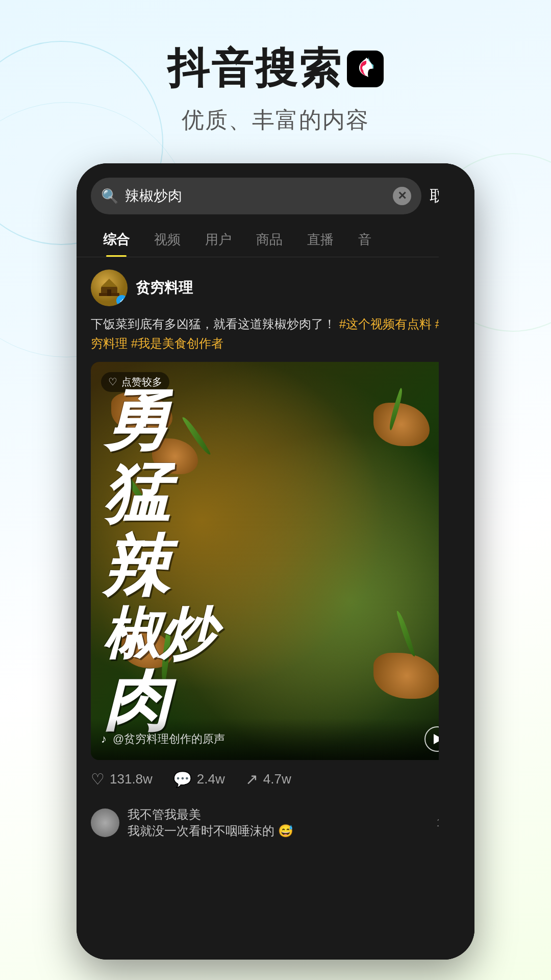  Describe the element at coordinates (320, 240) in the screenshot. I see `tab-直播: 直播` at that location.